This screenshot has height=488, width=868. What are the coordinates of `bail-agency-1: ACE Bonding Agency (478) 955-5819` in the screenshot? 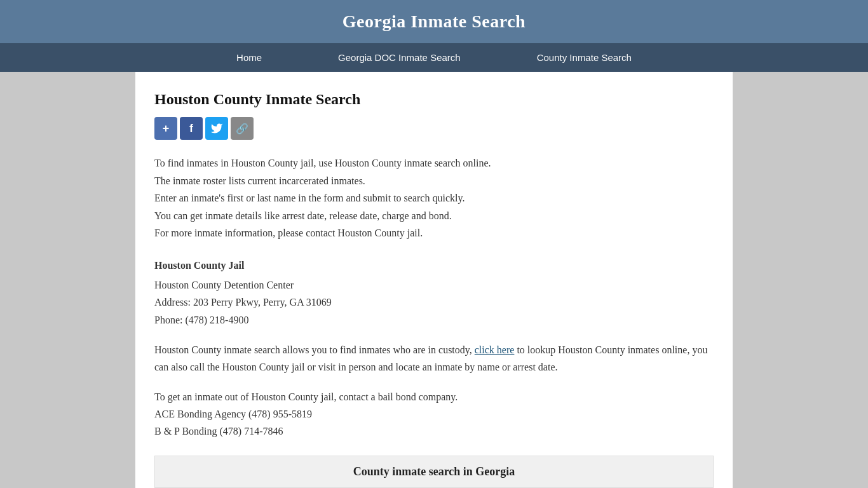 It's located at (434, 414).